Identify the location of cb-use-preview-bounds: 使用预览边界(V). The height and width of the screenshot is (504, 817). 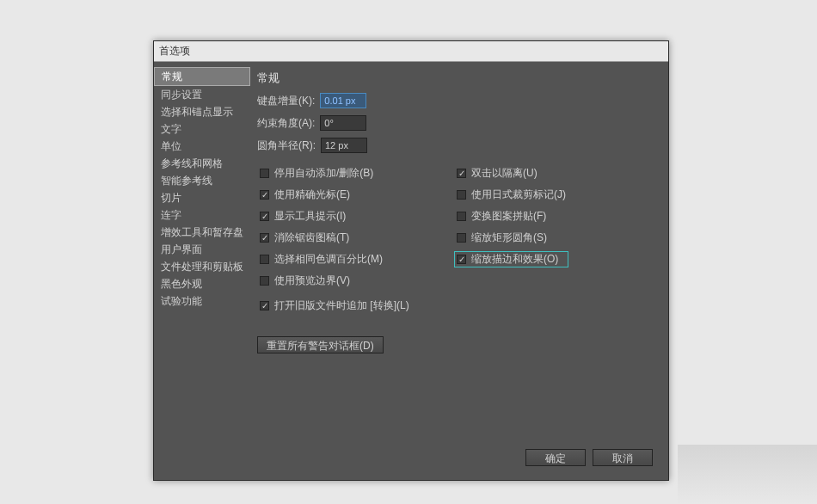
(322, 280).